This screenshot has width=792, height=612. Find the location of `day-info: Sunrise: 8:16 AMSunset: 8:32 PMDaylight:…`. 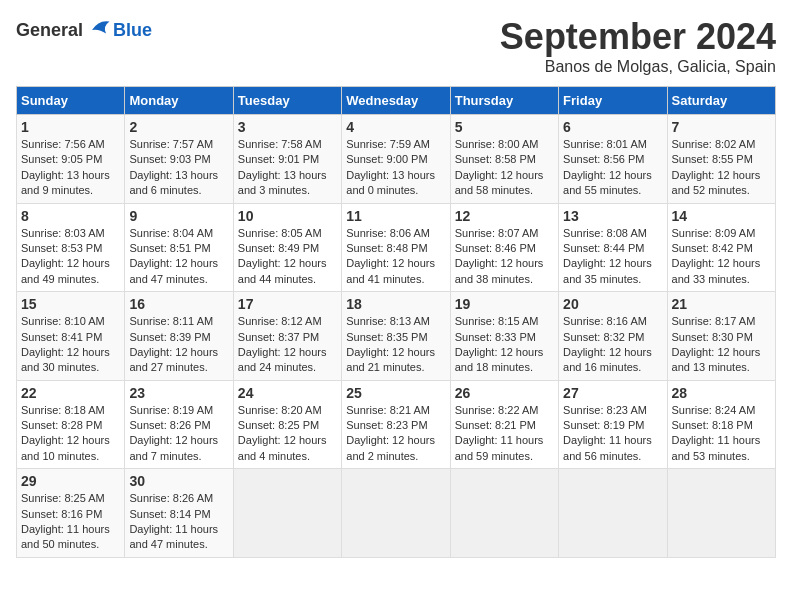

day-info: Sunrise: 8:16 AMSunset: 8:32 PMDaylight:… is located at coordinates (612, 345).